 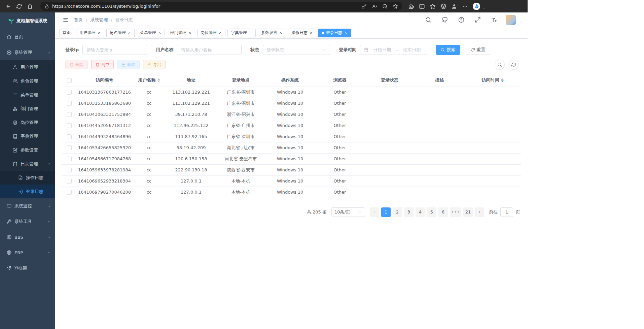 I want to click on sidebar-item-system-monitor: 系统监控, so click(x=28, y=206).